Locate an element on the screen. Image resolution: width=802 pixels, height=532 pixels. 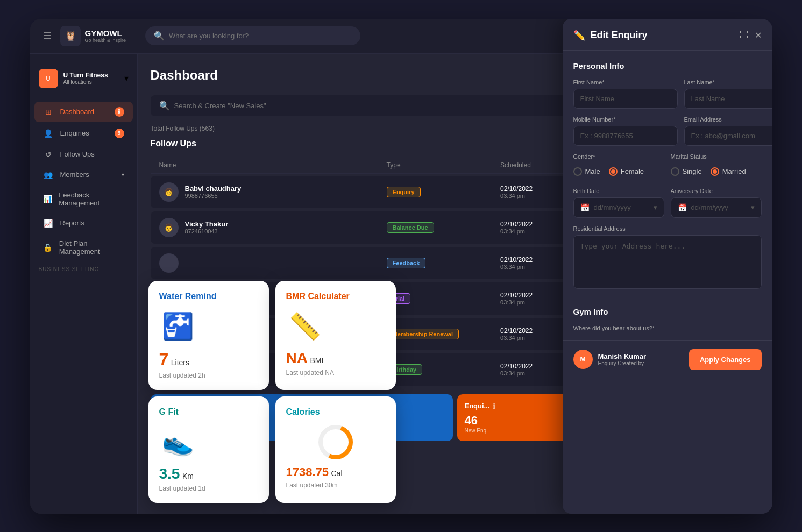
female-radio is located at coordinates (613, 172).